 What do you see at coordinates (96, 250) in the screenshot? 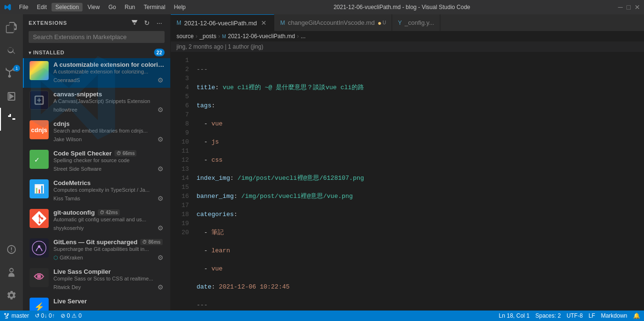
I see `ext-item-gitlens: GitLens — Git supercharged ⏱ 86ms Superc…` at bounding box center [96, 250].